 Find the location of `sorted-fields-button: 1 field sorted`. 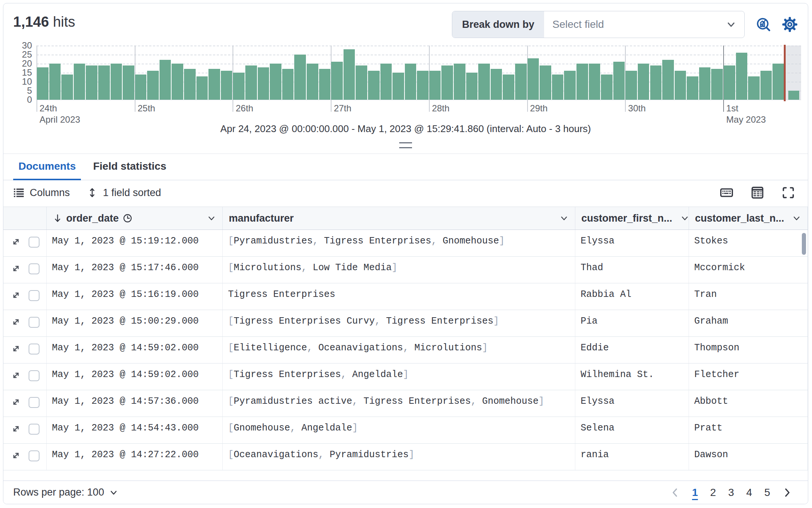

sorted-fields-button: 1 field sorted is located at coordinates (124, 193).